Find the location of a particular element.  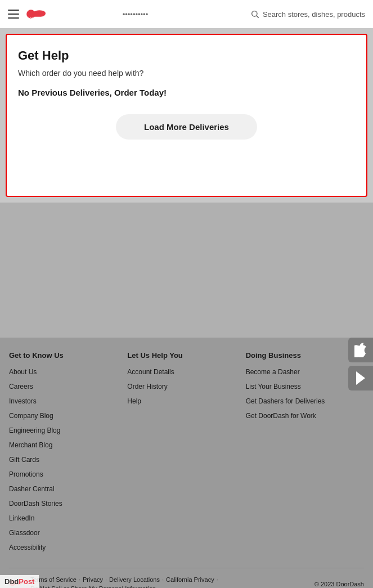

play-store-icon is located at coordinates (361, 378).